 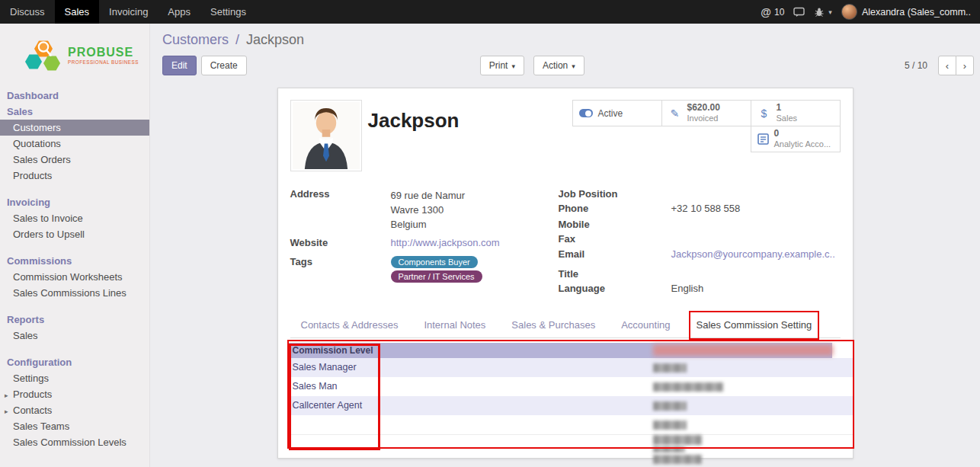 I want to click on tab-internal-notes: Internal Notes, so click(x=454, y=326).